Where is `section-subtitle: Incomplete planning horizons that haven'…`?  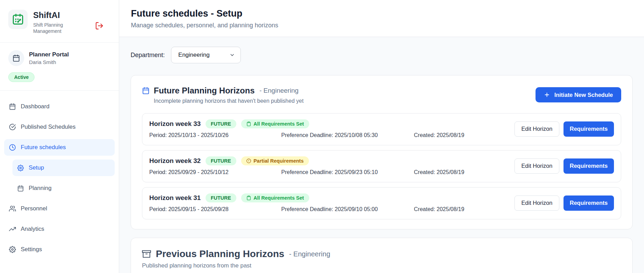
section-subtitle: Incomplete planning horizons that haven'… is located at coordinates (229, 101).